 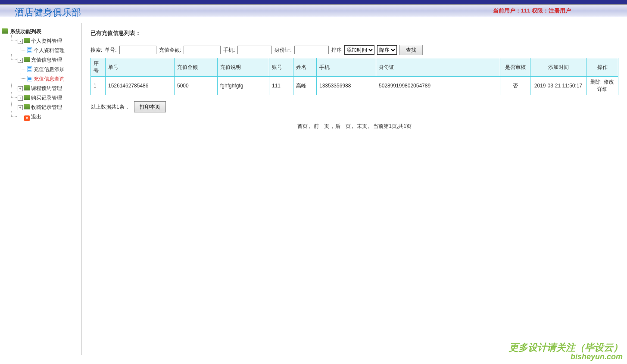 What do you see at coordinates (170, 50) in the screenshot?
I see `amount-label: 充值金额:` at bounding box center [170, 50].